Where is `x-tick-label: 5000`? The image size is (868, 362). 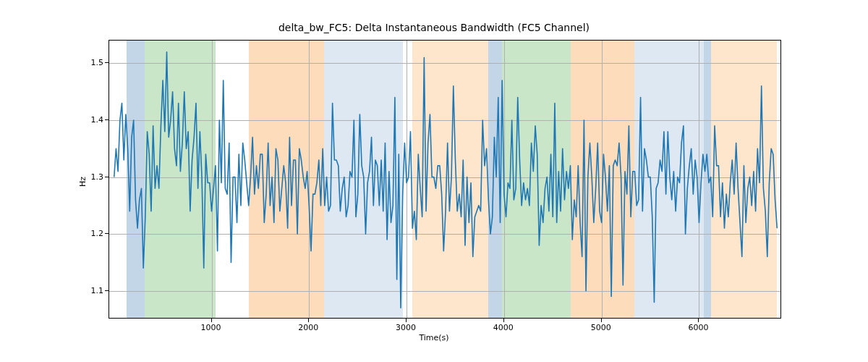
x-tick-label: 5000 is located at coordinates (601, 327).